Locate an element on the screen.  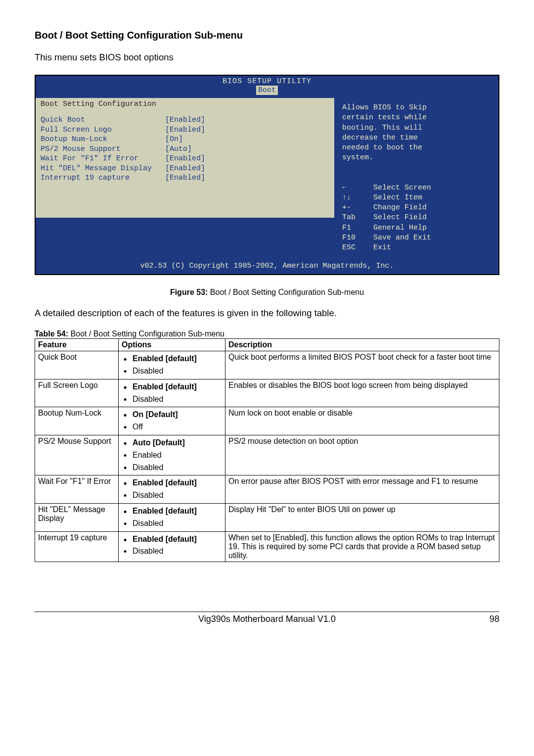
figure-text: Boot / Boot Setting Configuration Sub-me… is located at coordinates (286, 292).